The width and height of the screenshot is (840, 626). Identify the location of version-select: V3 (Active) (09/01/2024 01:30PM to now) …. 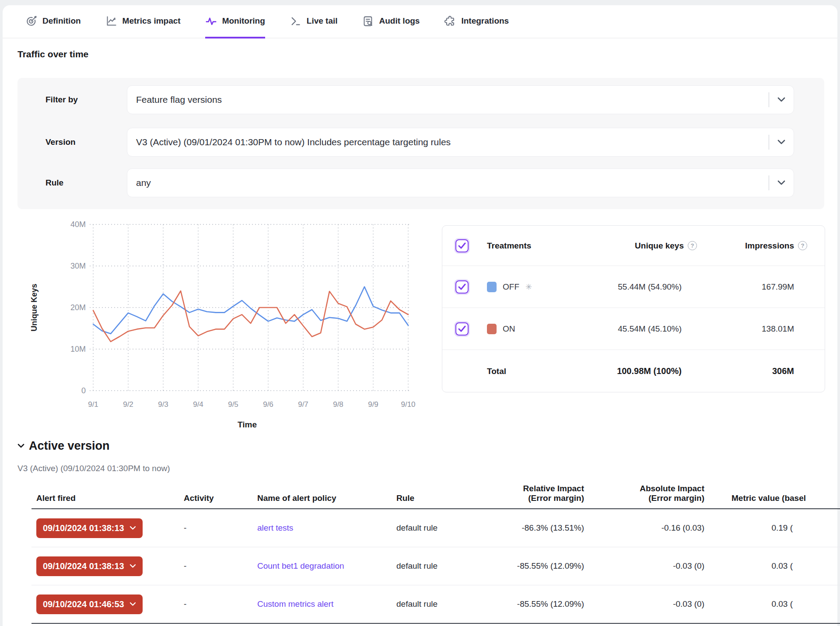
(460, 142).